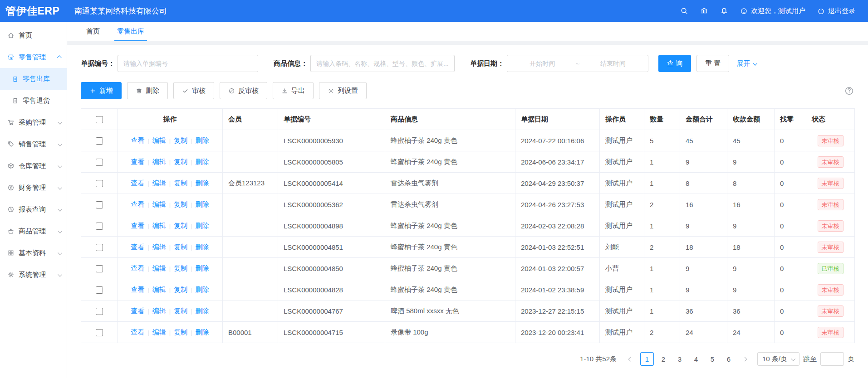 The image size is (868, 378). I want to click on sidebar-item-retail: 零售管理, so click(34, 57).